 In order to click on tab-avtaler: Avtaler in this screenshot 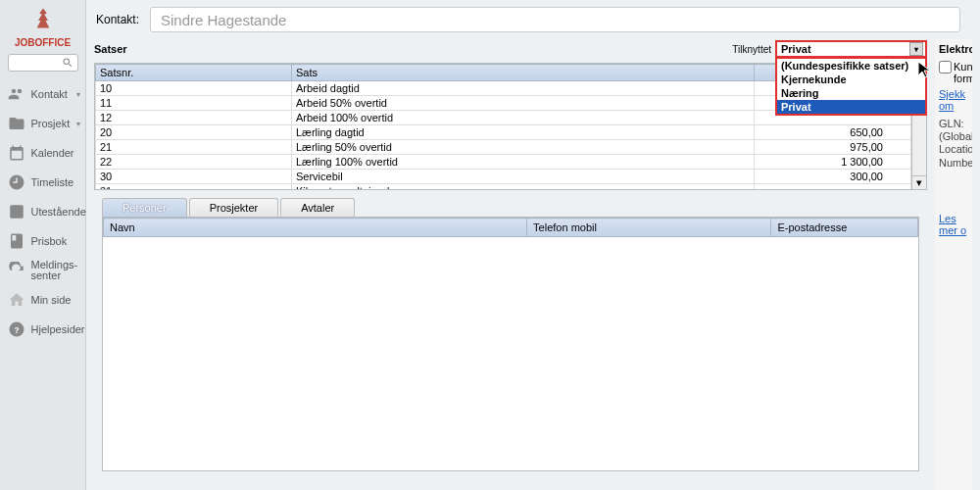, I will do `click(318, 208)`.